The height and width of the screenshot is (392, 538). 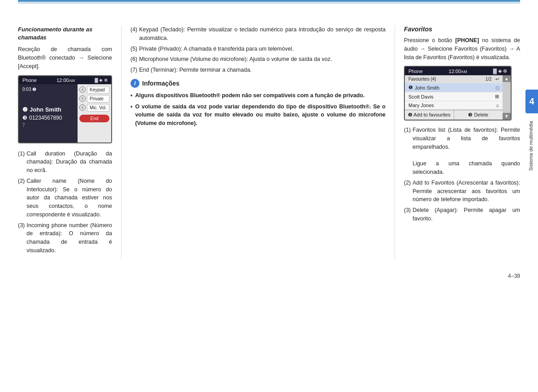 What do you see at coordinates (462, 29) in the screenshot?
I see `section-title-right: Favoritos` at bounding box center [462, 29].